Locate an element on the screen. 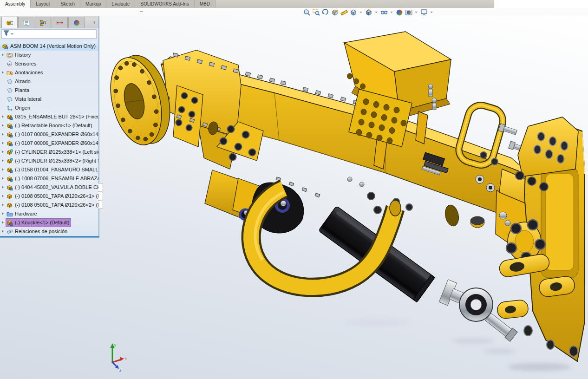 The width and height of the screenshot is (588, 379). tree-item-body: (-) Knuckle<1> (Default) is located at coordinates (38, 223).